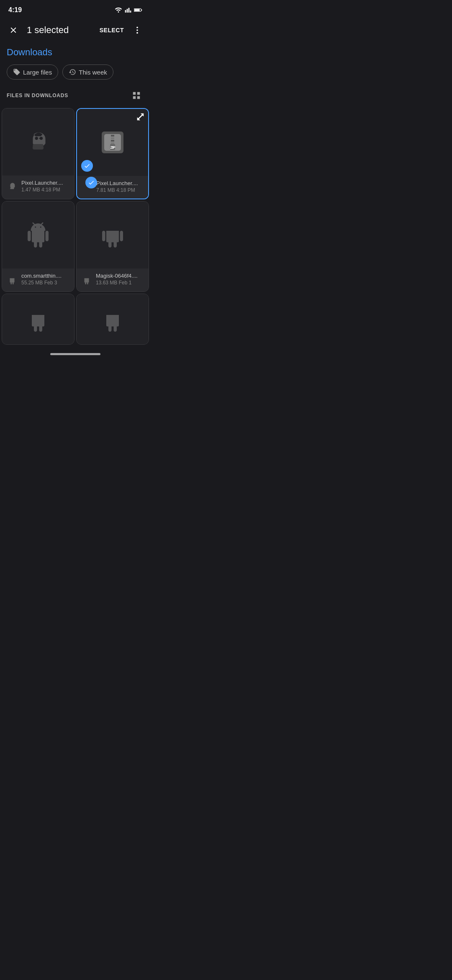 This screenshot has width=452, height=980. Describe the element at coordinates (75, 353) in the screenshot. I see `bottom-bar` at that location.